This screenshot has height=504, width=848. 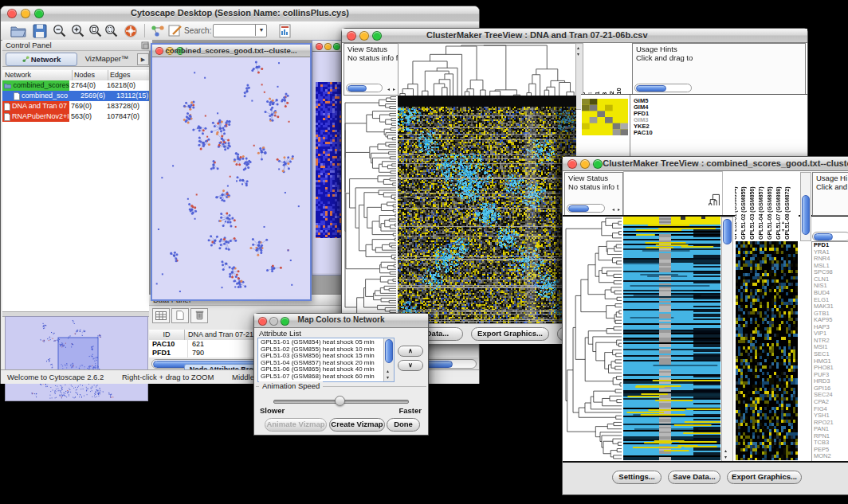 I want to click on treeview2-titlebar: ClusterMaker TreeView : combined_scores_…, so click(x=705, y=164).